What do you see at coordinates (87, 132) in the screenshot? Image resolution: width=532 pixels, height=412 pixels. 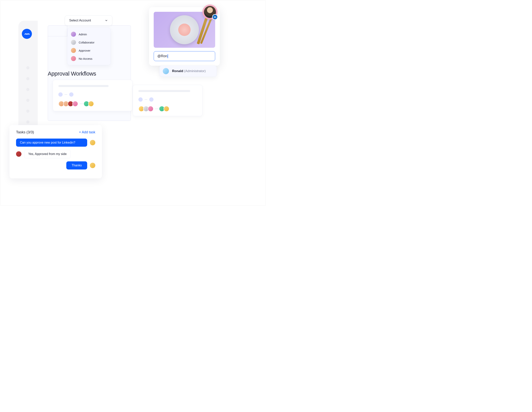 I see `add-task-button: + Add task` at bounding box center [87, 132].